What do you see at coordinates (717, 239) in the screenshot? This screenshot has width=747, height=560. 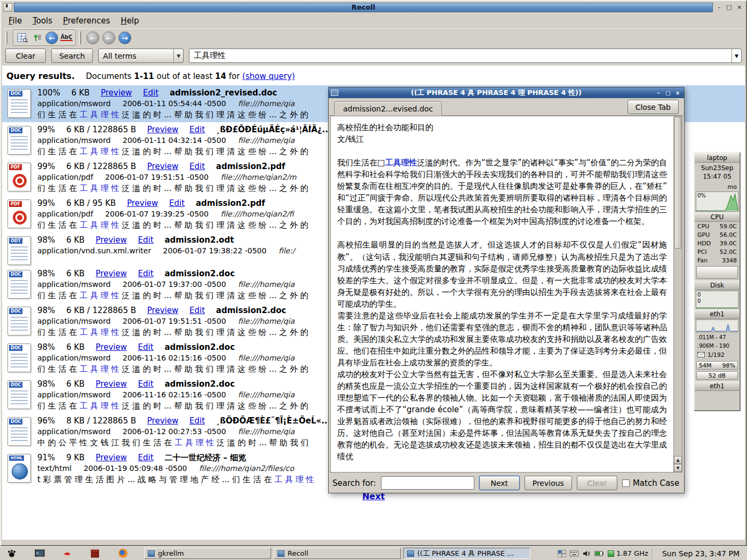 I see `gkrellm-temps: CPU59.0CGPU56.0CHDD39.0CPCI52.0C` at bounding box center [717, 239].